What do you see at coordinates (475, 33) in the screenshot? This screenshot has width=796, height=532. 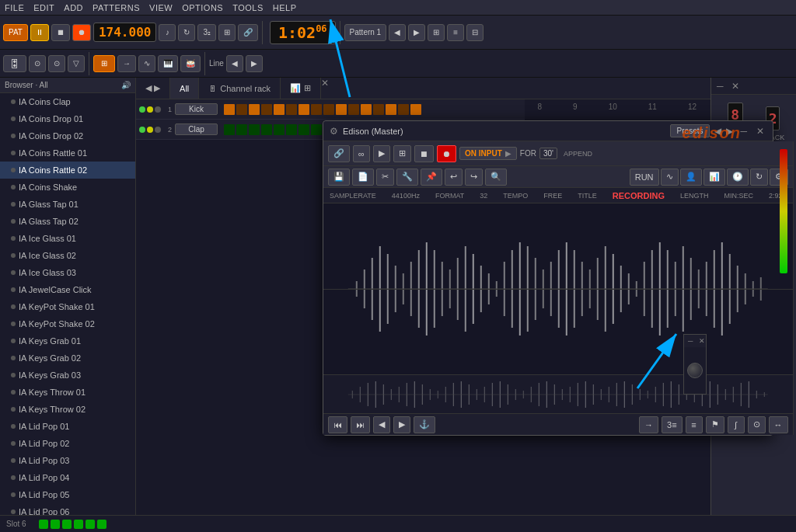 I see `pattern-extra-icon: ⊟` at bounding box center [475, 33].